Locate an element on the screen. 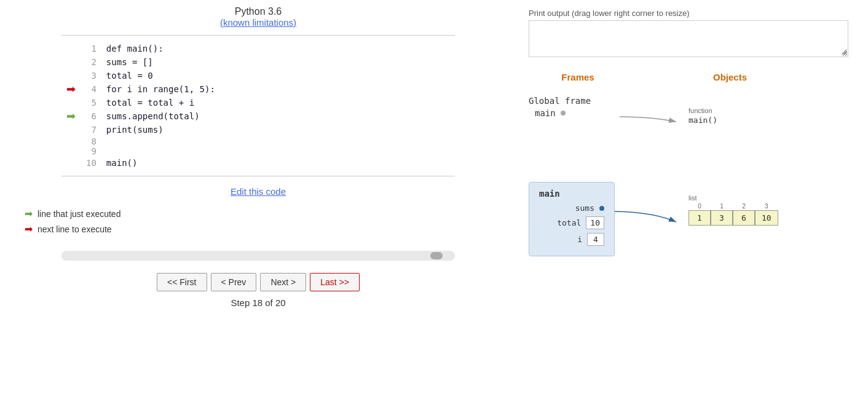  scrollbar-area is located at coordinates (258, 256).